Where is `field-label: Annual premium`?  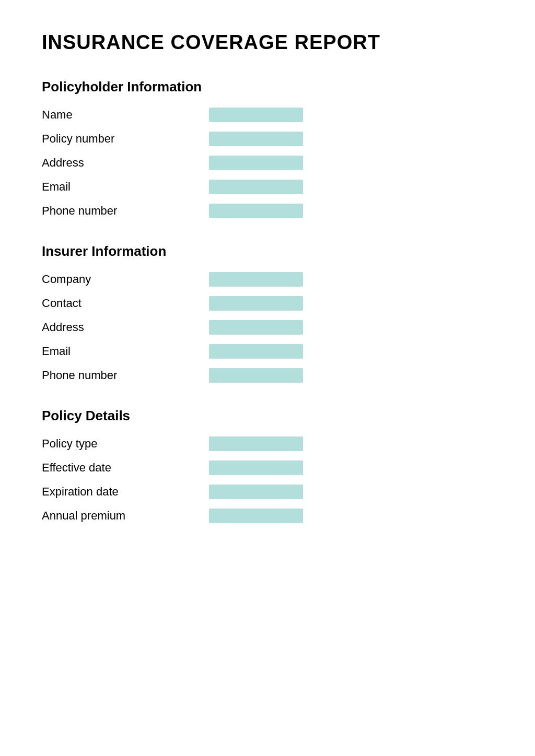
field-label: Annual premium is located at coordinates (125, 516).